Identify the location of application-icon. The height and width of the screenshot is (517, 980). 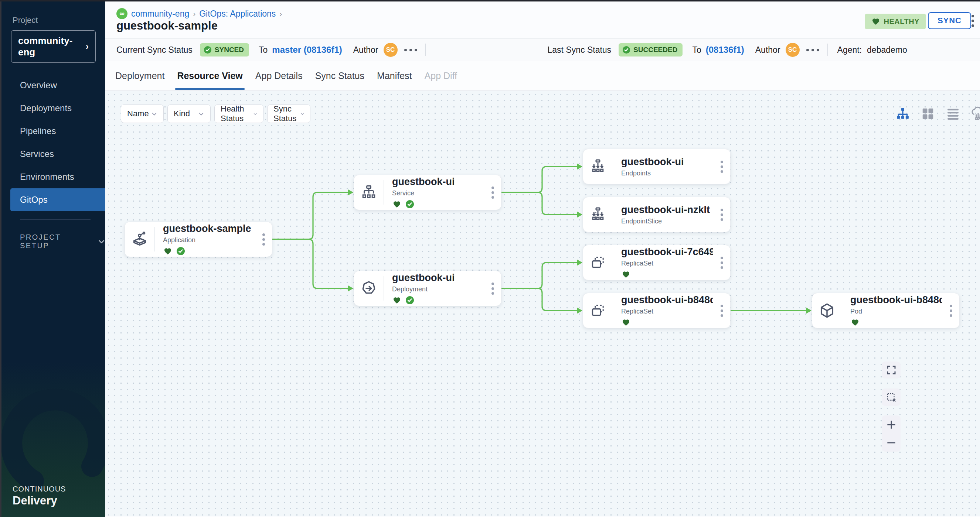
(140, 239).